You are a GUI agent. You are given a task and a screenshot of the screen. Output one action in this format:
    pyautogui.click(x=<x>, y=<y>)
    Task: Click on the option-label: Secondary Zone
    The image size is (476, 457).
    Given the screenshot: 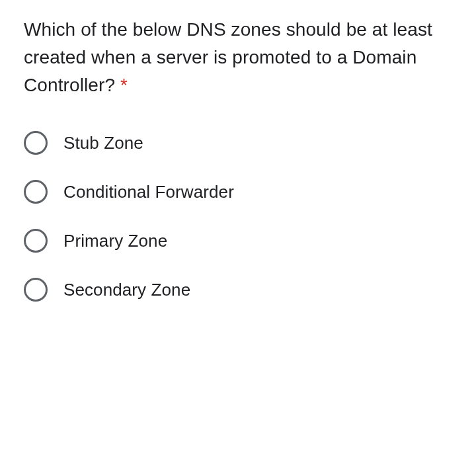 What is the action you would take?
    pyautogui.click(x=127, y=290)
    